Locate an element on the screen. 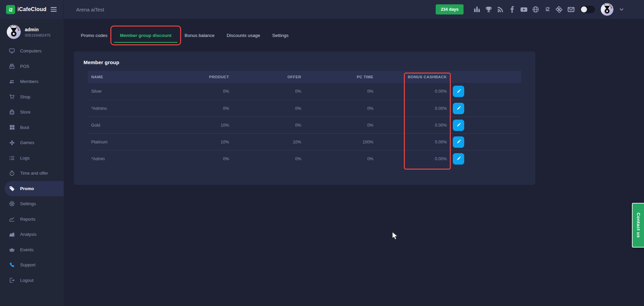 This screenshot has width=644, height=306. cell-name: Silver is located at coordinates (135, 91).